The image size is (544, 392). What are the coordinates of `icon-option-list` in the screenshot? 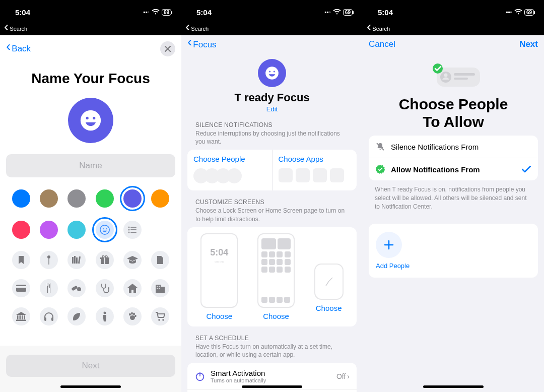 It's located at (132, 230).